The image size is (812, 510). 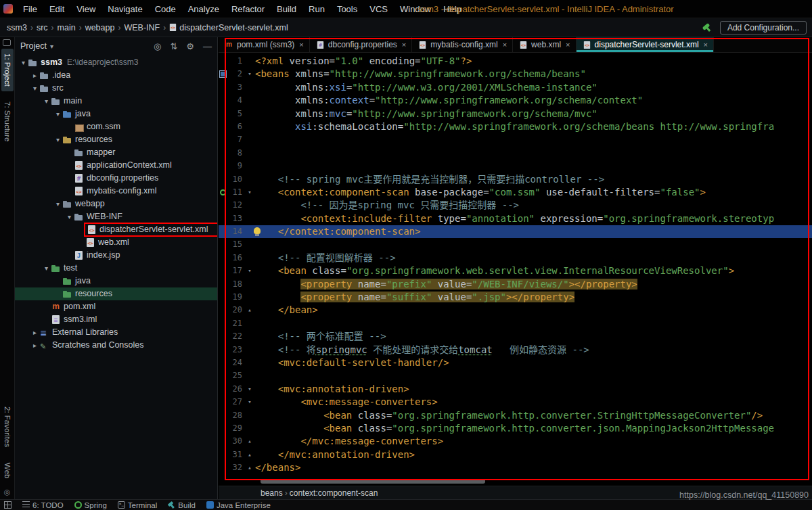 I want to click on menu-item-build: Build, so click(x=287, y=9).